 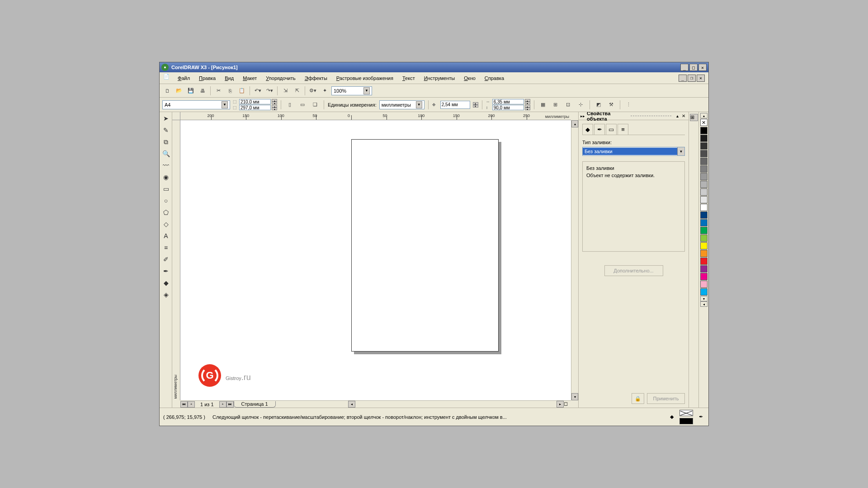 What do you see at coordinates (167, 91) in the screenshot?
I see `new-icon: 🗋` at bounding box center [167, 91].